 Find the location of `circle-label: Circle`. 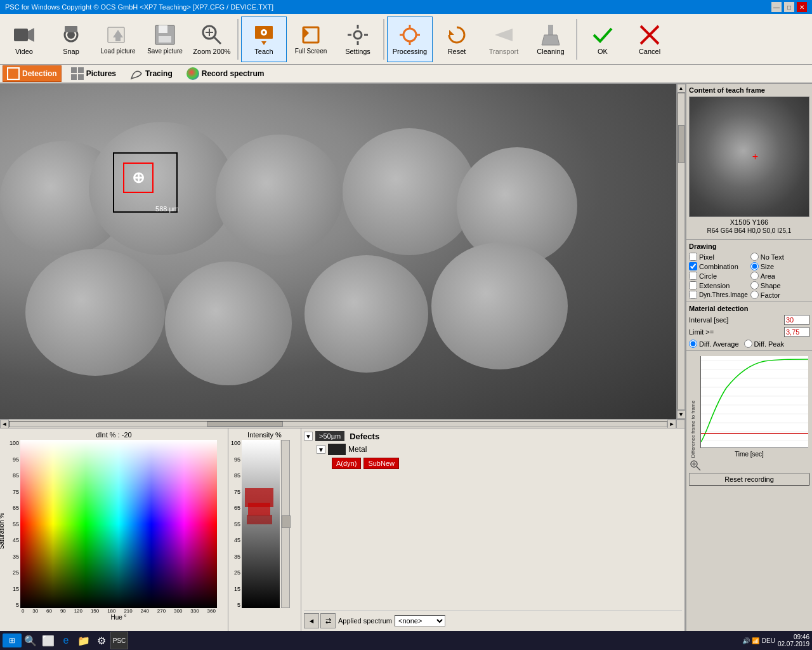

circle-label: Circle is located at coordinates (708, 276).